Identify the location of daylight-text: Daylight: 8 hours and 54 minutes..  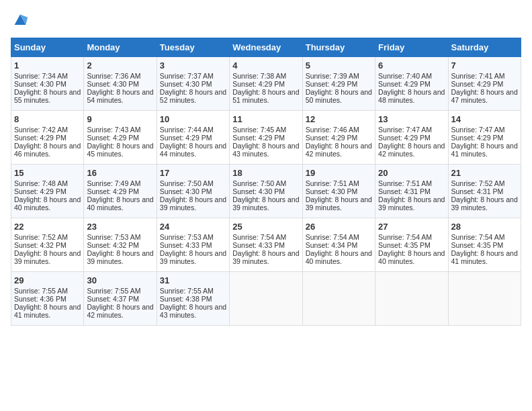
(120, 96).